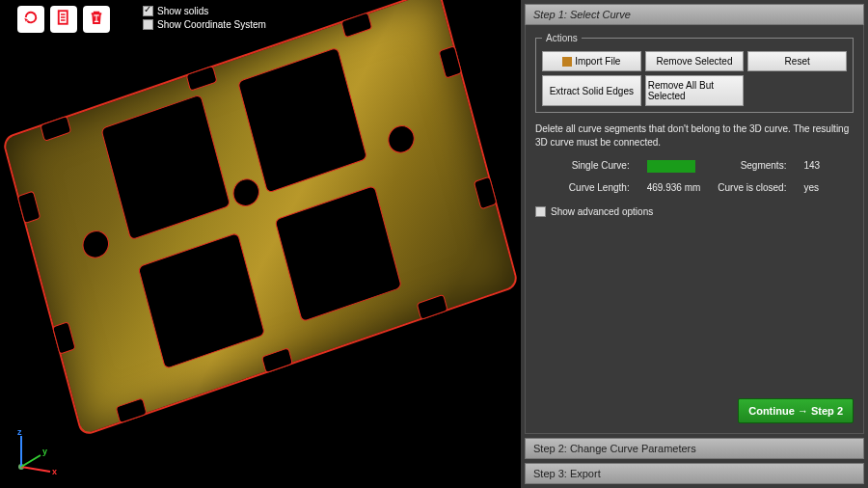 This screenshot has width=868, height=488. Describe the element at coordinates (561, 39) in the screenshot. I see `actions-legend: Actions` at that location.